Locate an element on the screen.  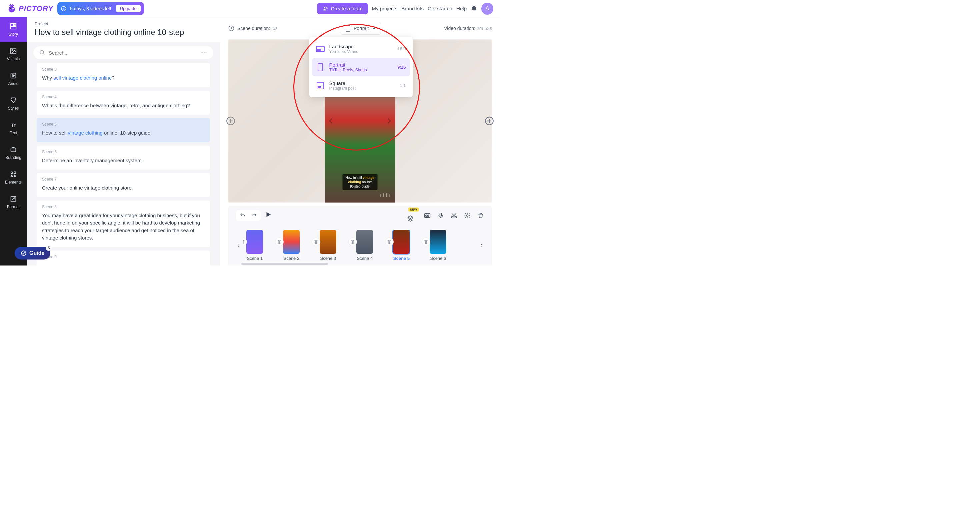
next-frame-icon is located at coordinates (389, 121).